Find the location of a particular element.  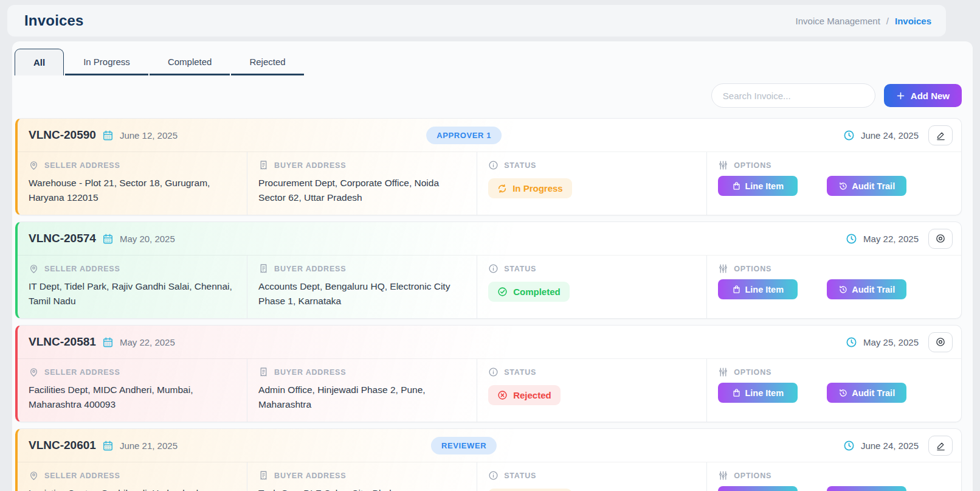

status-value: Rejected is located at coordinates (533, 395).